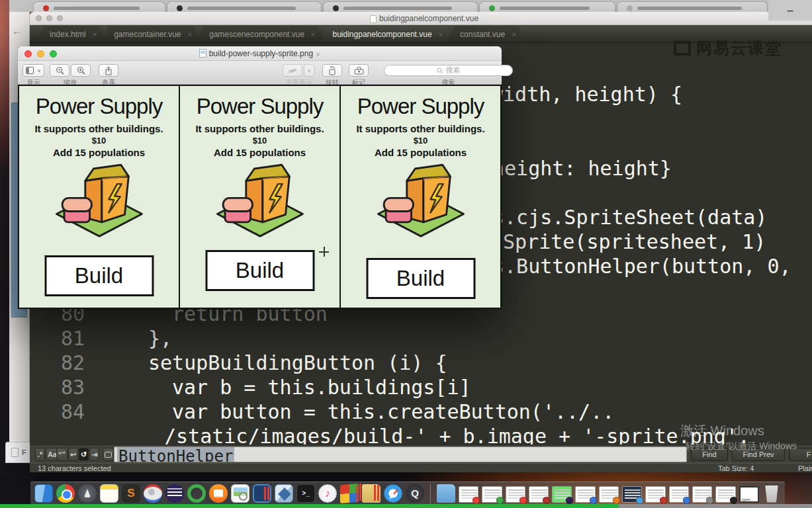 Image resolution: width=812 pixels, height=508 pixels. Describe the element at coordinates (83, 454) in the screenshot. I see `wrap-search-toggle: ↺` at that location.